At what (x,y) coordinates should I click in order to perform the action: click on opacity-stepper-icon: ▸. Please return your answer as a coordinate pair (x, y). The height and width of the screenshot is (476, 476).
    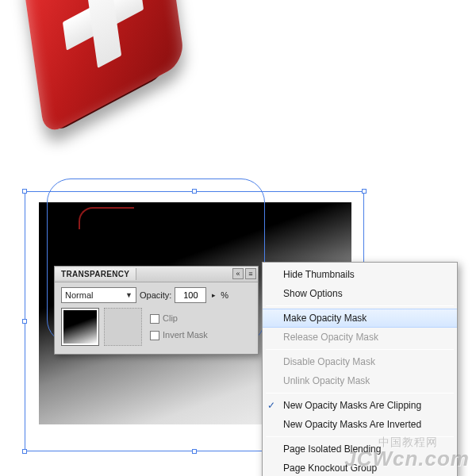
    Looking at the image, I should click on (213, 295).